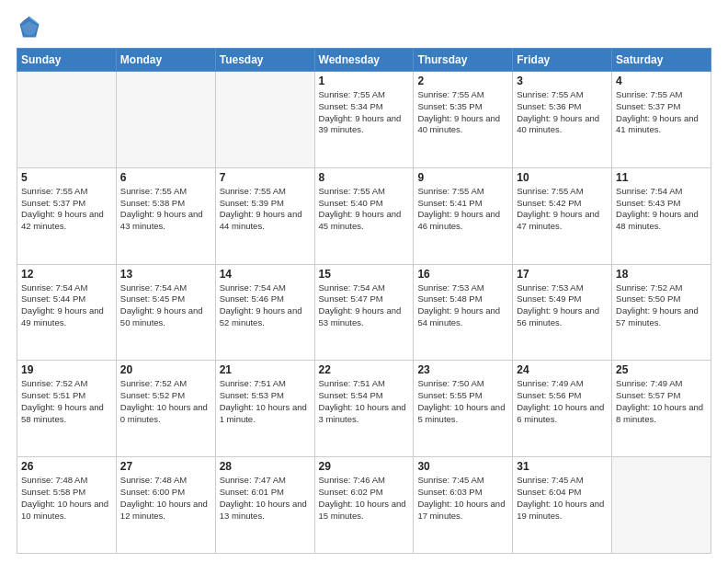 The height and width of the screenshot is (563, 728). What do you see at coordinates (662, 408) in the screenshot?
I see `calendar-cell: 25Sunrise: 7:49 AM Sunset: 5:57 PM Dayli…` at bounding box center [662, 408].